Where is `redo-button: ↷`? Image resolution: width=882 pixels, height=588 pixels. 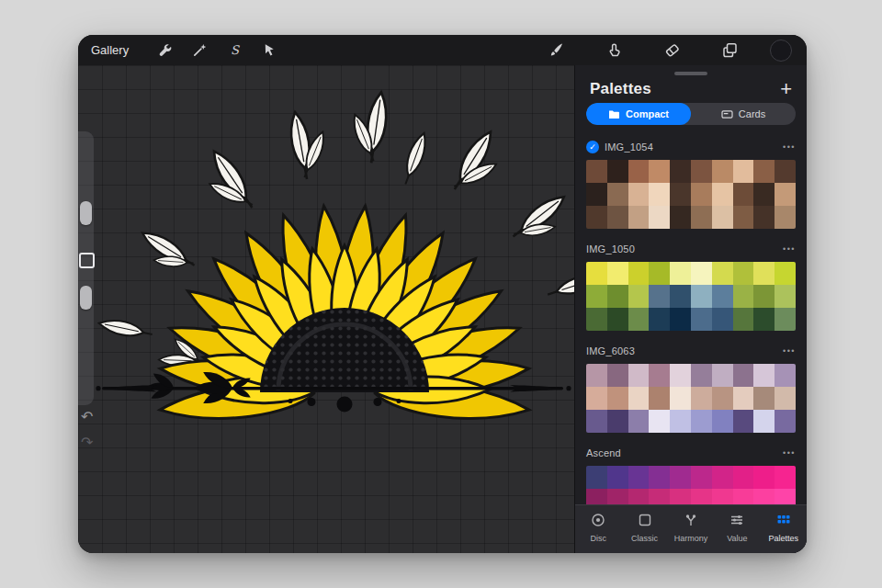 redo-button: ↷ is located at coordinates (86, 443).